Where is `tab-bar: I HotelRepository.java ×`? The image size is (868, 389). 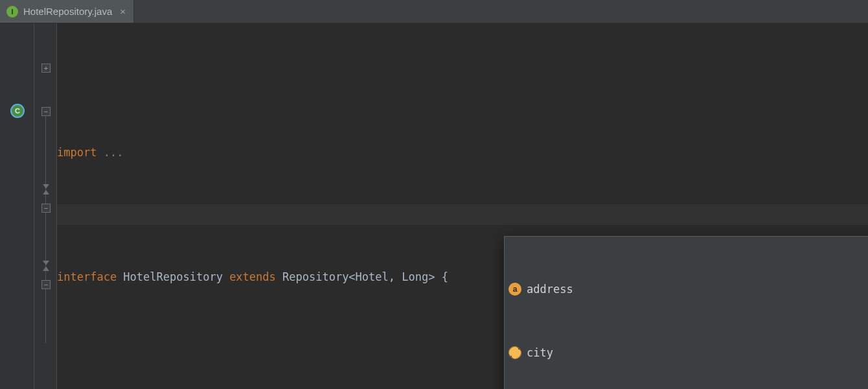
tab-bar: I HotelRepository.java × is located at coordinates (434, 12).